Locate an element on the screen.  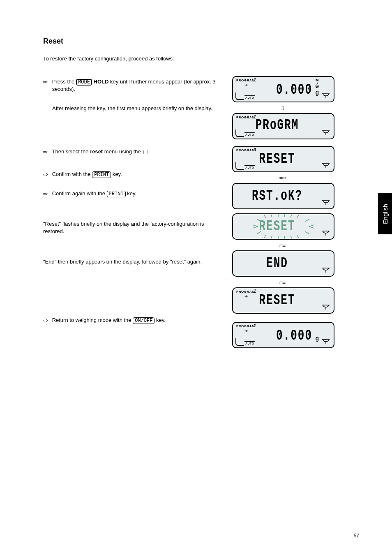
lcd-value: END is located at coordinates (284, 263).